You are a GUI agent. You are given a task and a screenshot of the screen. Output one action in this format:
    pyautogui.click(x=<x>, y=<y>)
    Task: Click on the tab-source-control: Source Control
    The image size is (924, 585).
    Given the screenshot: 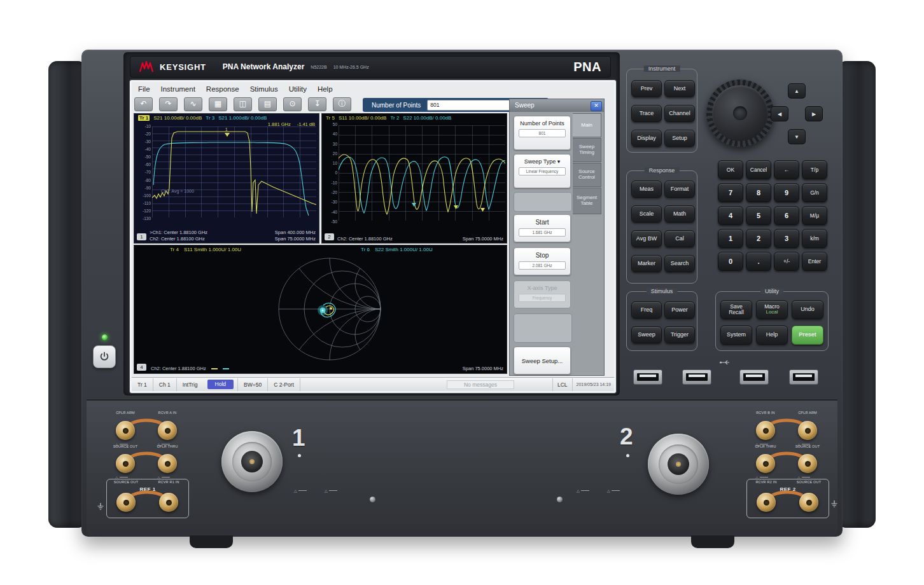 What is the action you would take?
    pyautogui.click(x=587, y=175)
    